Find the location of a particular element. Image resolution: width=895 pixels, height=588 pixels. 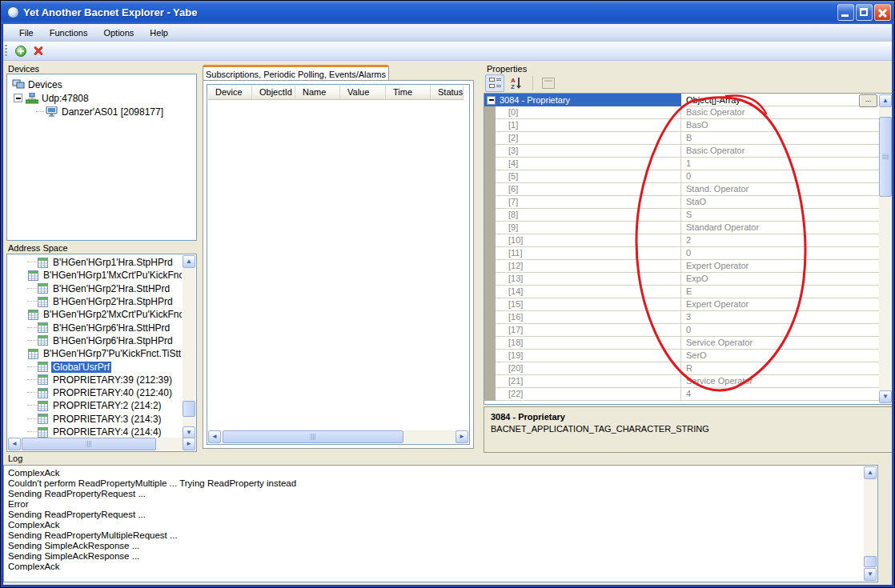

column-header: Device is located at coordinates (231, 93).